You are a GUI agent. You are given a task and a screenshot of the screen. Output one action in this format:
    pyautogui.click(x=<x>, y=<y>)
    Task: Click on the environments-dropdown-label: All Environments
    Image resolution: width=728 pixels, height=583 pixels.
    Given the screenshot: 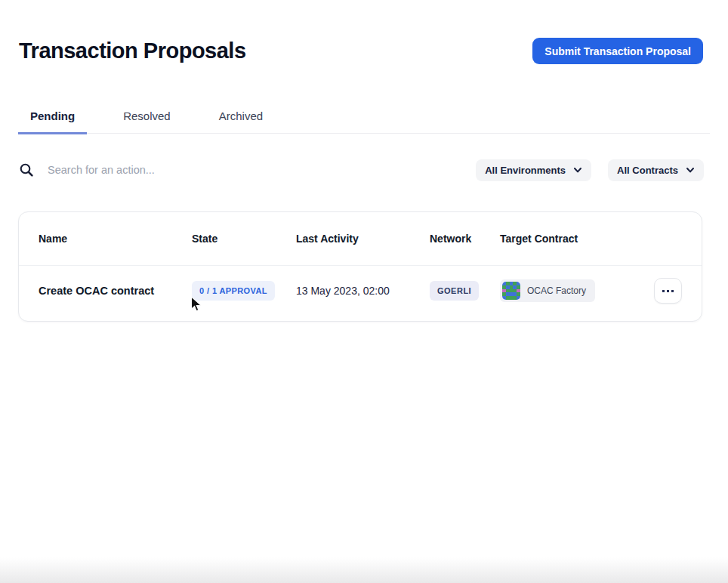 What is the action you would take?
    pyautogui.click(x=526, y=171)
    